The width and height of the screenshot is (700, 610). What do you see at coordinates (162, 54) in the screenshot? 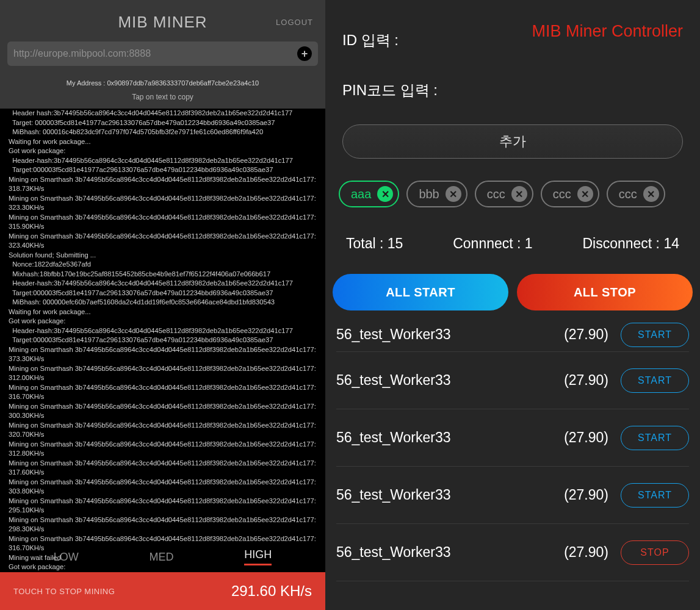
I see `miner-header: MIB MINER LOGOUT http://europe.mibpool.c…` at bounding box center [162, 54].